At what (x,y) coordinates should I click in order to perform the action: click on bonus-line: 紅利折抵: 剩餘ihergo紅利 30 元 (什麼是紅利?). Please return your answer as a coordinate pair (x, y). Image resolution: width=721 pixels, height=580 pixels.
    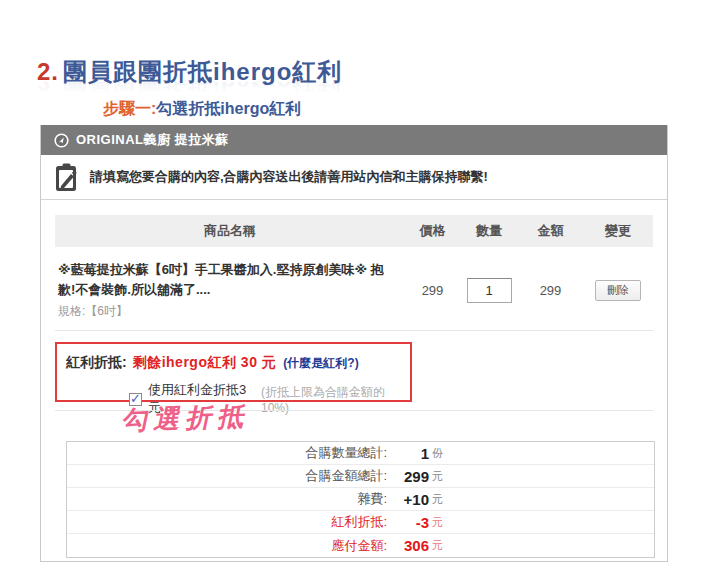
    Looking at the image, I should click on (238, 363).